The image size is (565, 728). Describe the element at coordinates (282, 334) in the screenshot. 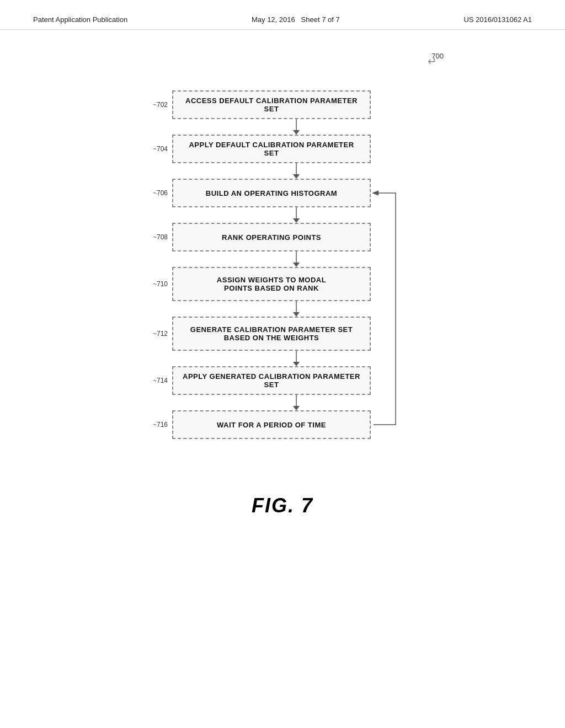

I see `step-712-row: ~712 GENERATE CALIBRATION PARAMETER SET …` at that location.